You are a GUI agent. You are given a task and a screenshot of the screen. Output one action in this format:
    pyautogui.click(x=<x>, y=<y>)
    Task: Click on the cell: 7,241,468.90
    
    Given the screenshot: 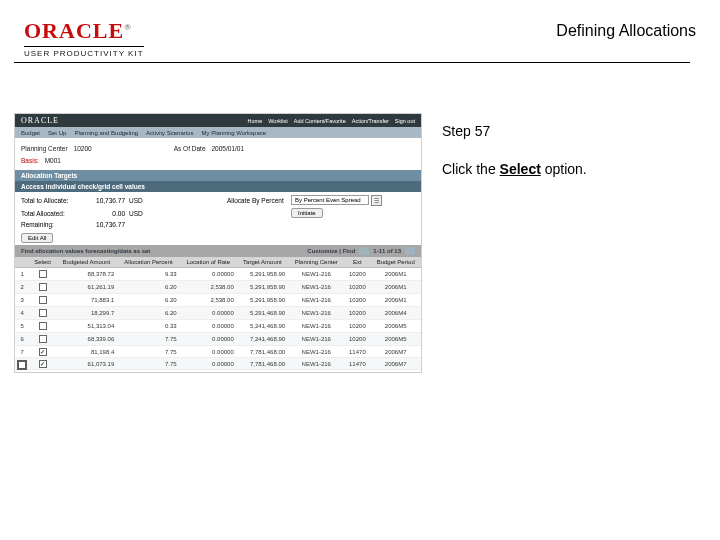 What is the action you would take?
    pyautogui.click(x=262, y=340)
    